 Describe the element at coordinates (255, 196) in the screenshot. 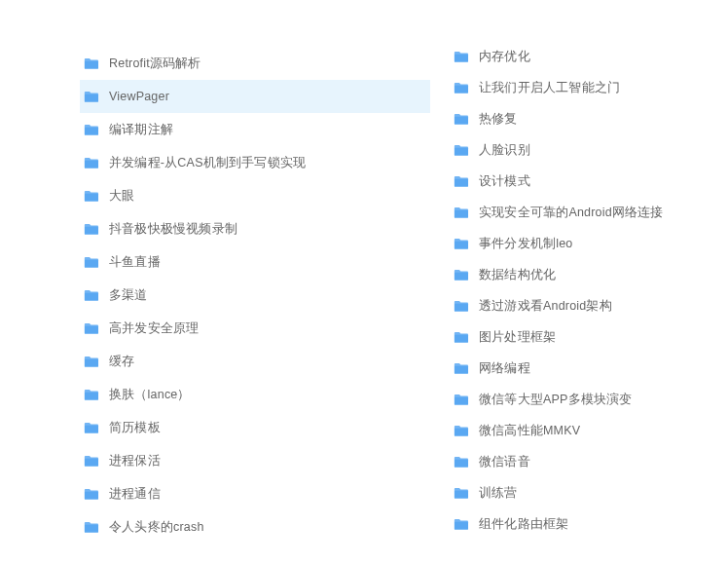

I see `folder-item: 大眼` at that location.